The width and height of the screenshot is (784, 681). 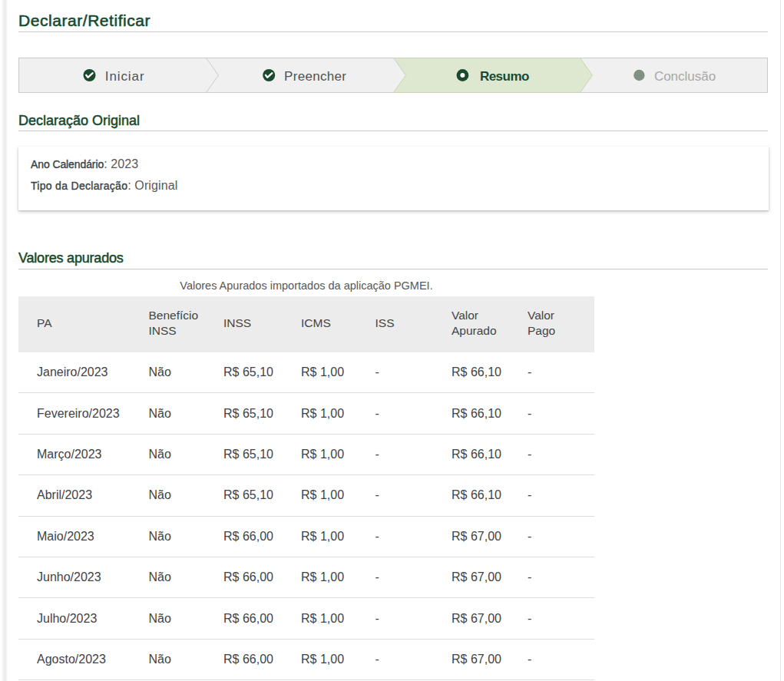 What do you see at coordinates (685, 77) in the screenshot?
I see `svg-text: Conclusão` at bounding box center [685, 77].